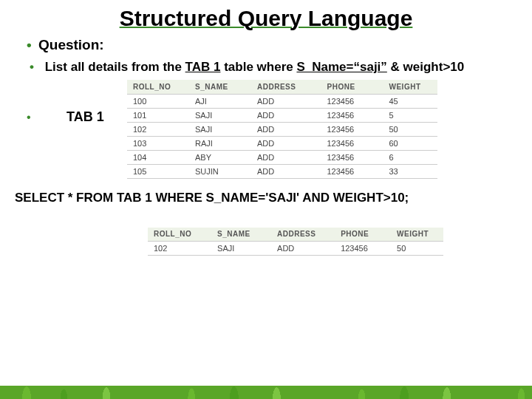 The height and width of the screenshot is (399, 532). I want to click on sql-statement: SELECT * FROM TAB 1 WHERE S_NAME='SAJI' …, so click(262, 198).